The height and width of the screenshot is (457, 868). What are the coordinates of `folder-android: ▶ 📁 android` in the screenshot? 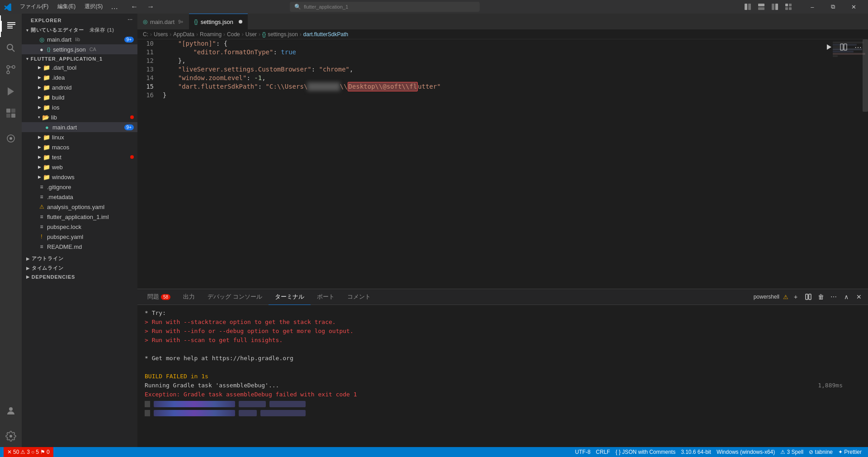 It's located at (80, 87).